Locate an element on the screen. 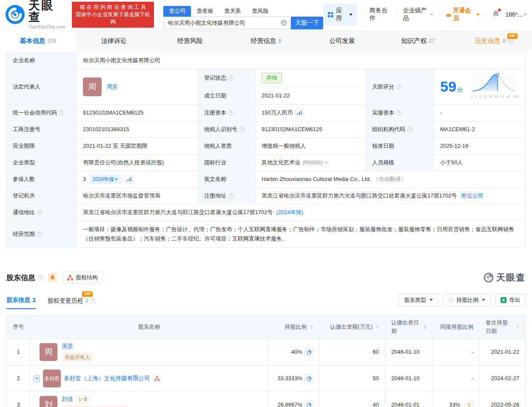 Image resolution: width=532 pixels, height=407 pixels. nav-cooperation: 商务合作 is located at coordinates (380, 14).